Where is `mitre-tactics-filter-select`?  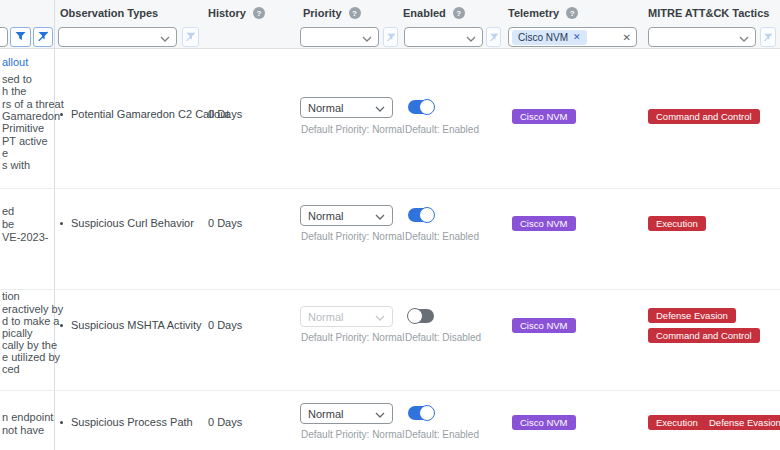
mitre-tactics-filter-select is located at coordinates (702, 37).